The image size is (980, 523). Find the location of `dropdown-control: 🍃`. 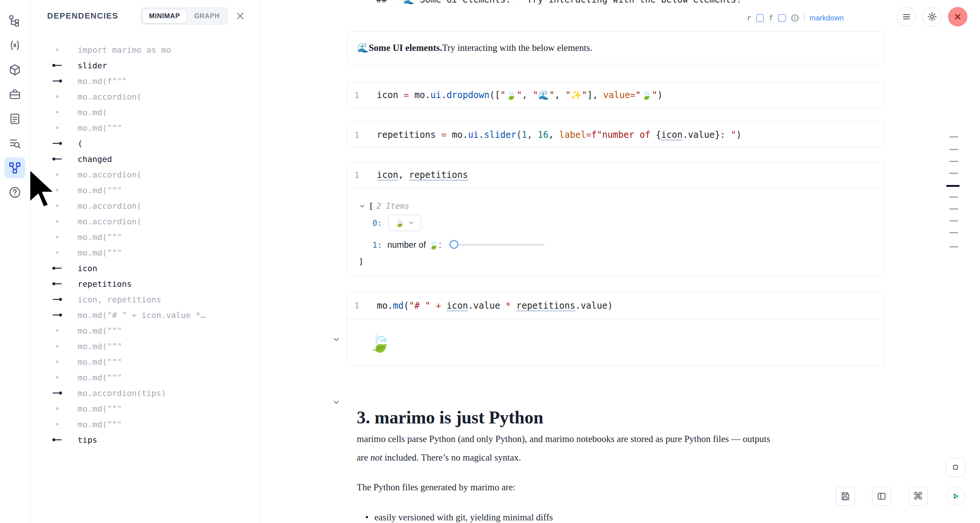

dropdown-control: 🍃 is located at coordinates (405, 223).